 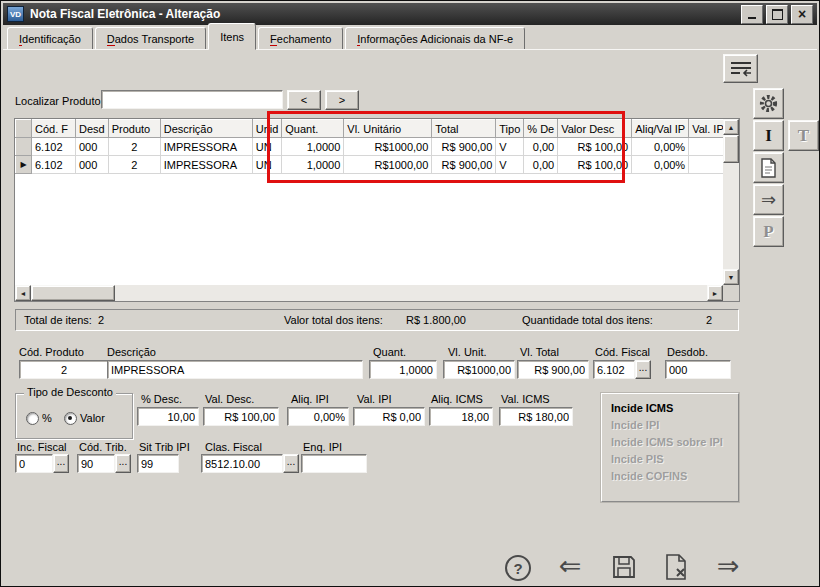 I want to click on col-produto: Produto, so click(x=134, y=129).